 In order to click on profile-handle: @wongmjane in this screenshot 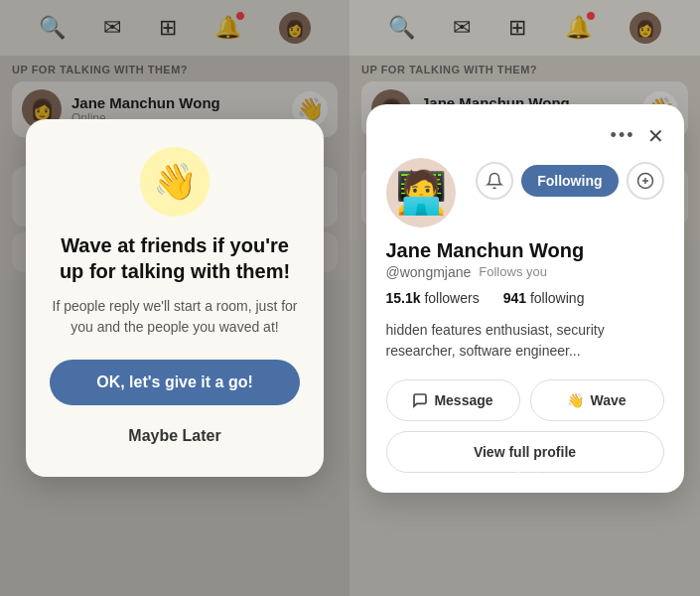, I will do `click(429, 272)`.